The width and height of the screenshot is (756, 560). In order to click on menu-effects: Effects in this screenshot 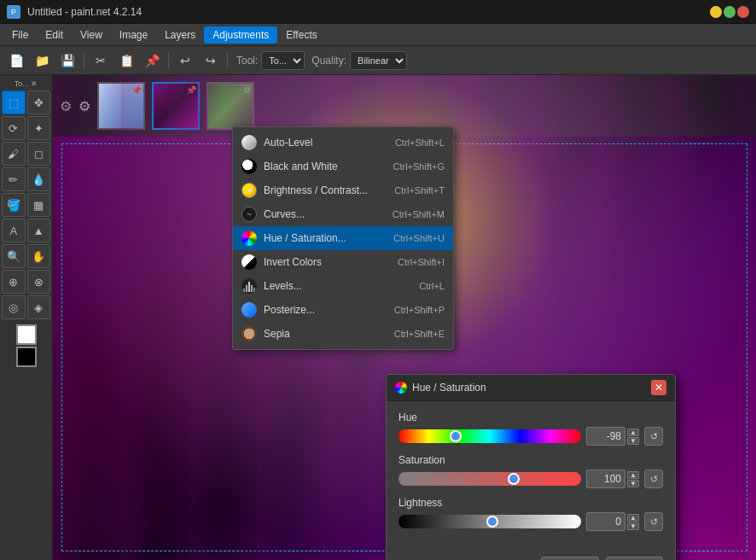, I will do `click(301, 35)`.